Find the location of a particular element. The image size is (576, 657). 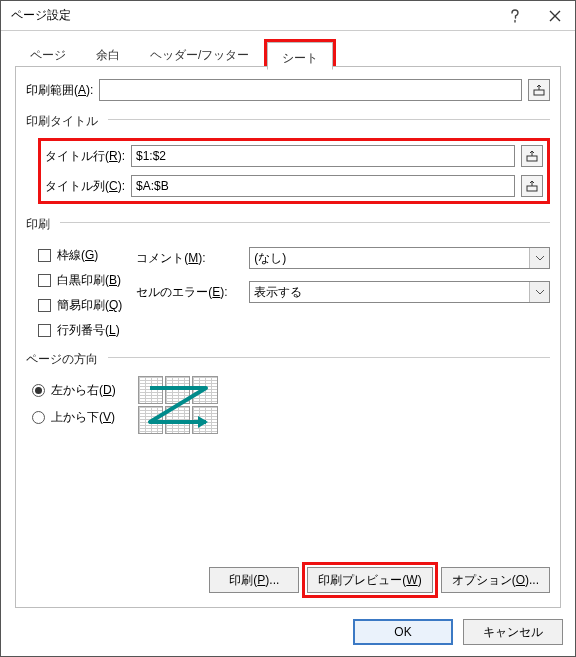

comments-row: コメント(M): (なし) is located at coordinates (343, 258).